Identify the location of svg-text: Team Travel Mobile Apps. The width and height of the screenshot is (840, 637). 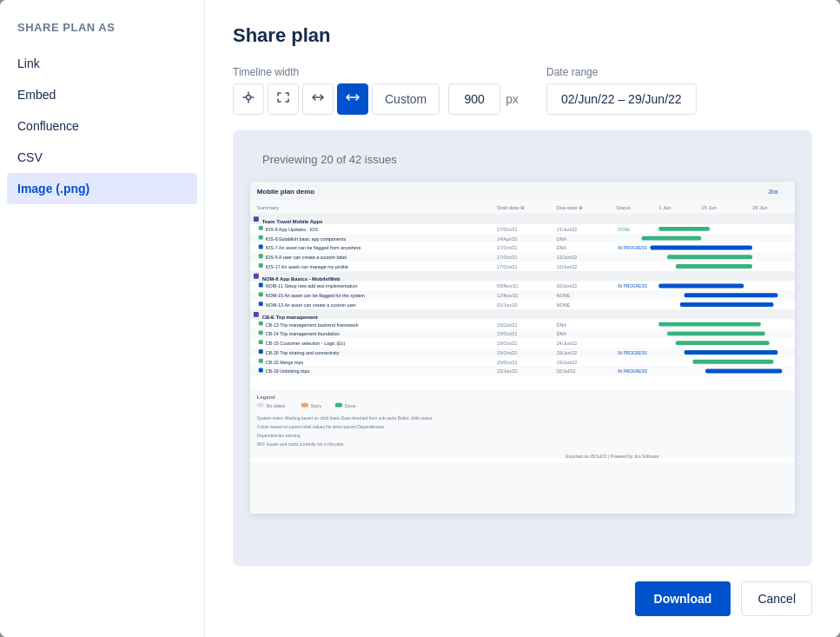
(293, 222).